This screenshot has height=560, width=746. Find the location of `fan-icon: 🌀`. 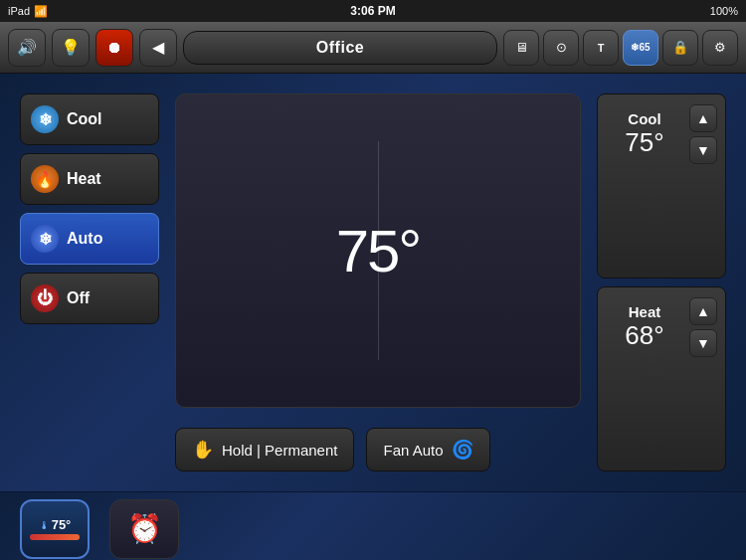

fan-icon: 🌀 is located at coordinates (463, 450).